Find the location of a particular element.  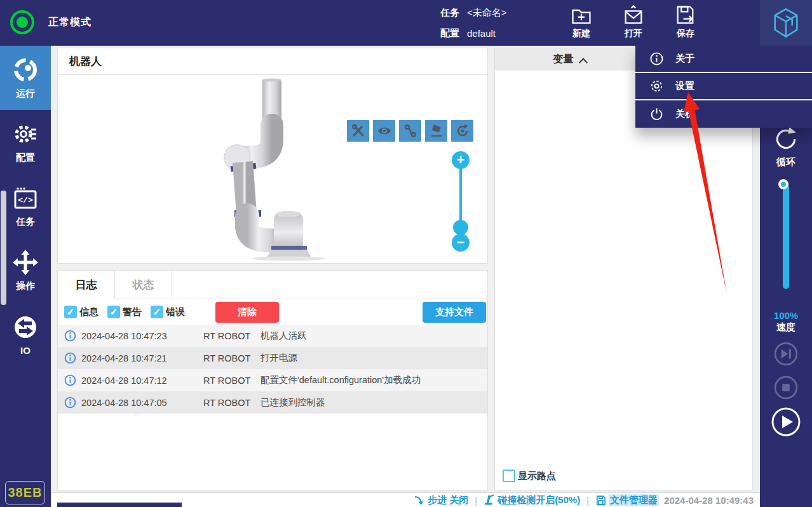

log-time: 2024-04-28 10:47:05 is located at coordinates (129, 403).